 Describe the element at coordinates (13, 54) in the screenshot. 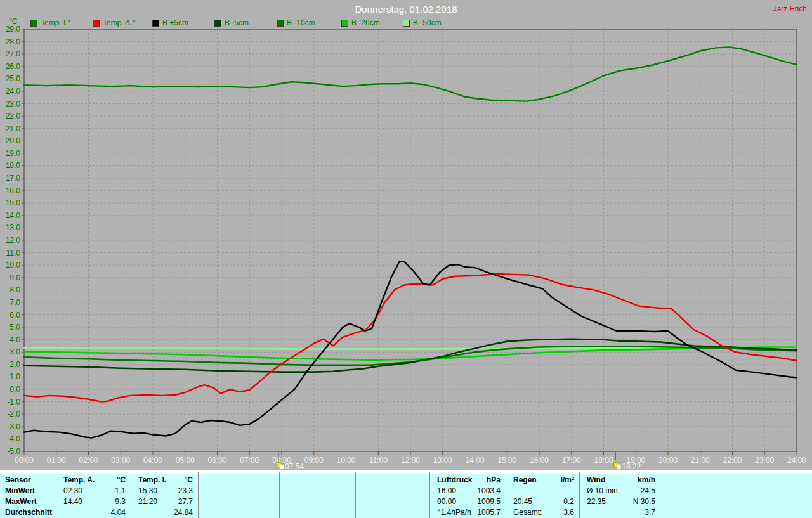

I see `svg-text: 27.0` at that location.